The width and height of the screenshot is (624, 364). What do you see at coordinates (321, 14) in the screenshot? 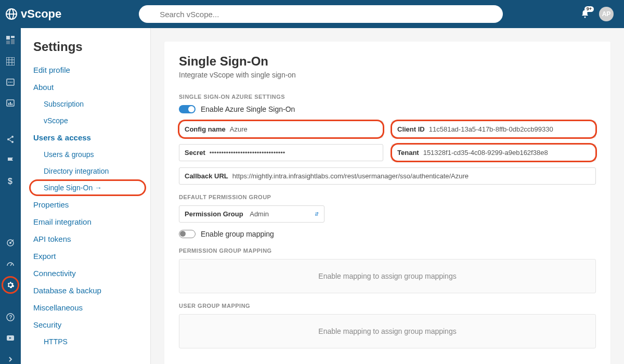
I see `search-input` at bounding box center [321, 14].